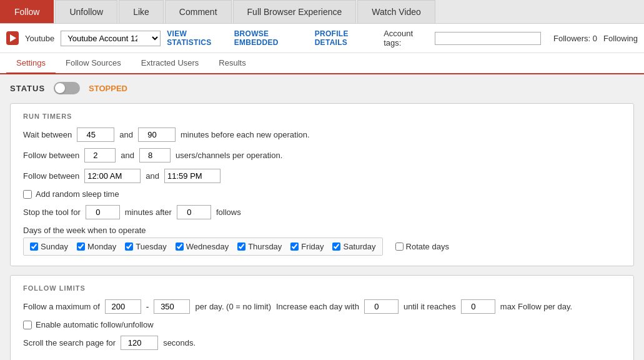  What do you see at coordinates (354, 246) in the screenshot?
I see `day-saturday: Saturday` at bounding box center [354, 246].